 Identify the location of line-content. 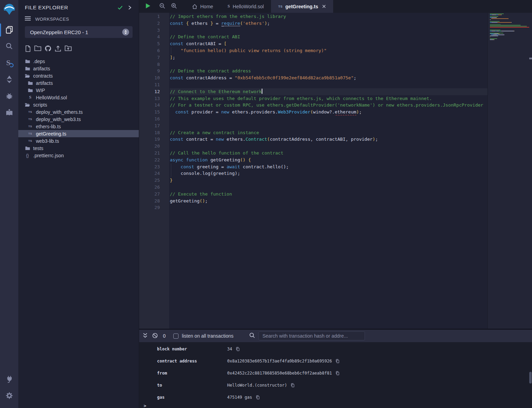
(329, 119).